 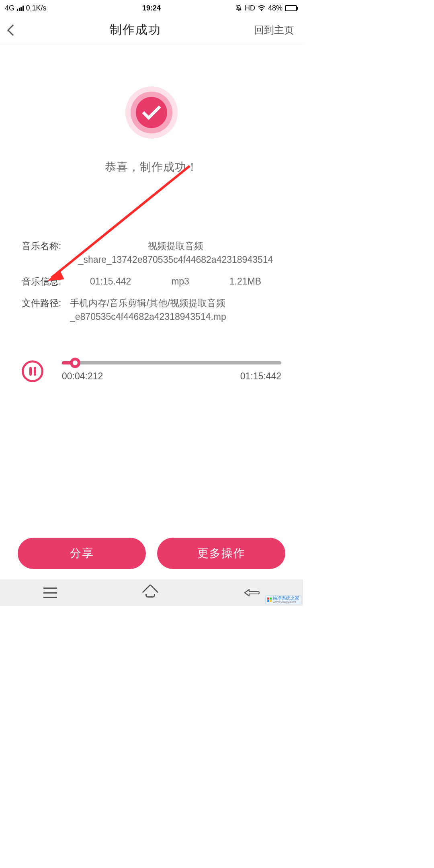 I want to click on battery-percent: 48%, so click(x=275, y=8).